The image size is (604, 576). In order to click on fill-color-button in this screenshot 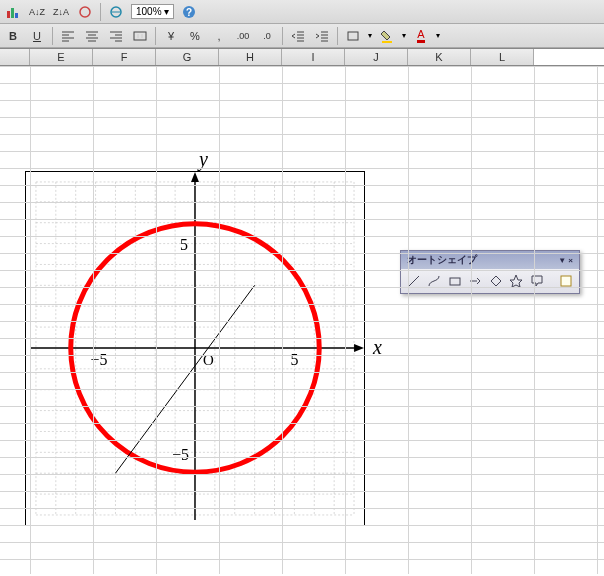, I will do `click(387, 36)`.